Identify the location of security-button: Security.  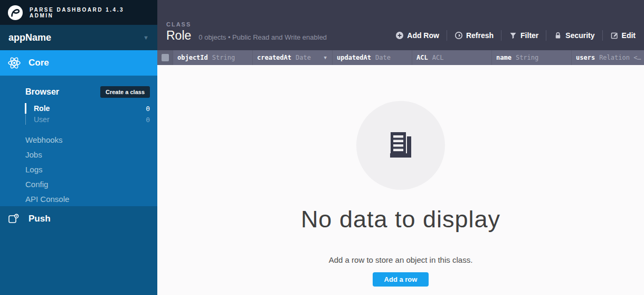
(574, 35).